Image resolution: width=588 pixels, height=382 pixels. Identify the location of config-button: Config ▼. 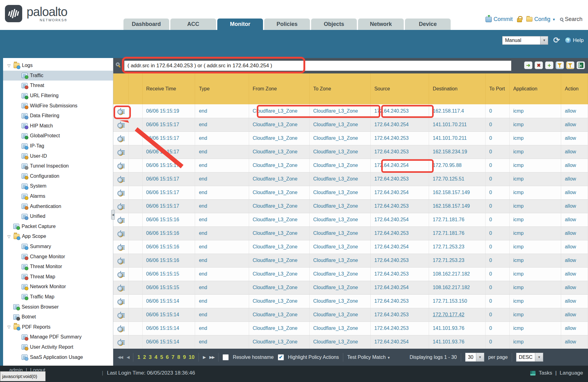
(541, 19).